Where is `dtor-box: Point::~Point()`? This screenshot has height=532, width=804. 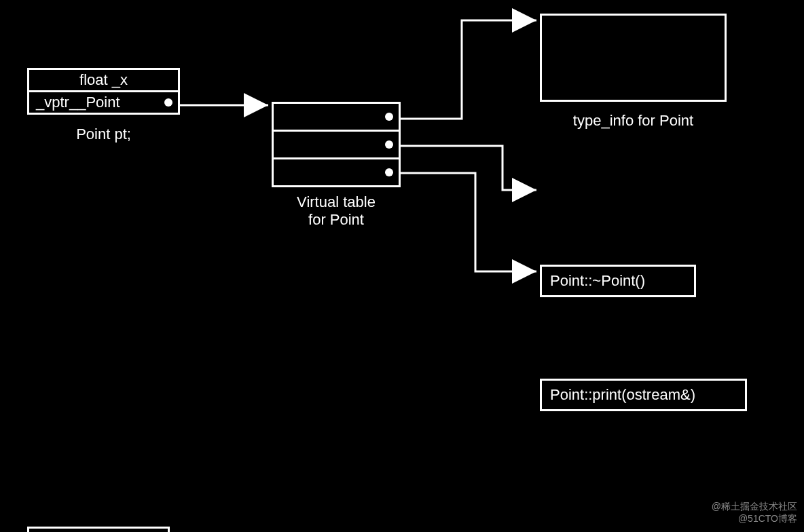
dtor-box: Point::~Point() is located at coordinates (618, 281).